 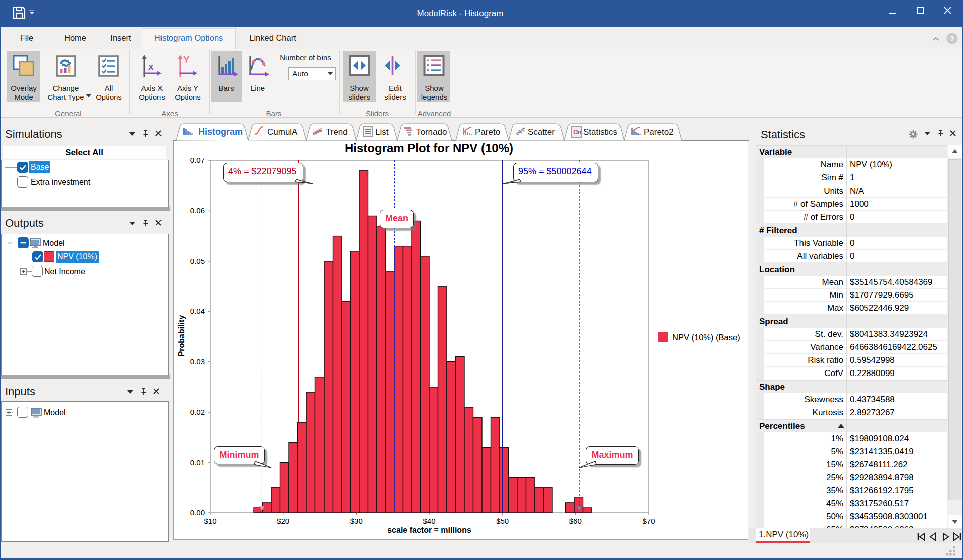 I want to click on svg-text: CumulA, so click(x=283, y=132).